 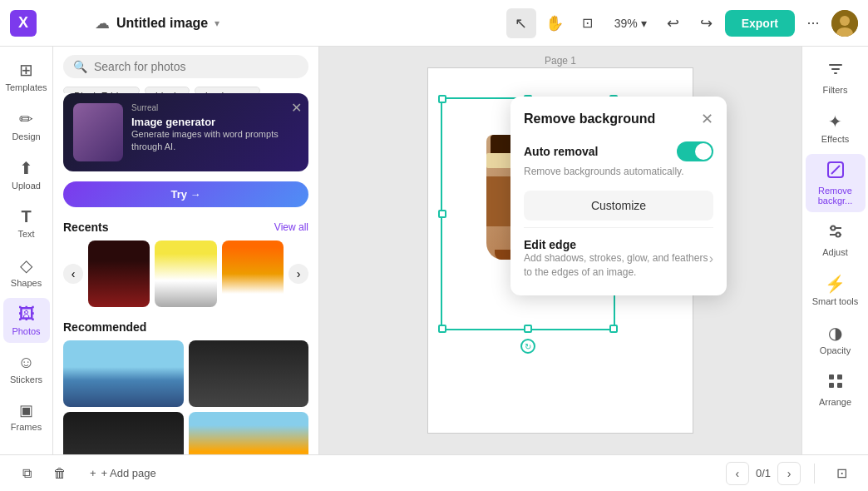 I want to click on photos-icon: 🖼, so click(x=27, y=315).